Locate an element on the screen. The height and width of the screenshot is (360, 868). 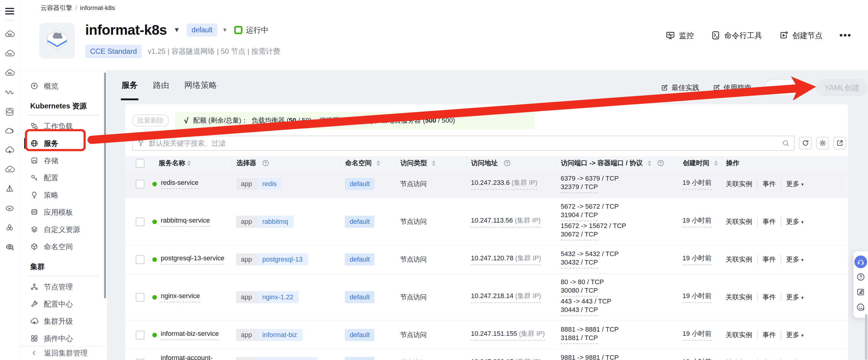
help-circle-button is located at coordinates (861, 277).